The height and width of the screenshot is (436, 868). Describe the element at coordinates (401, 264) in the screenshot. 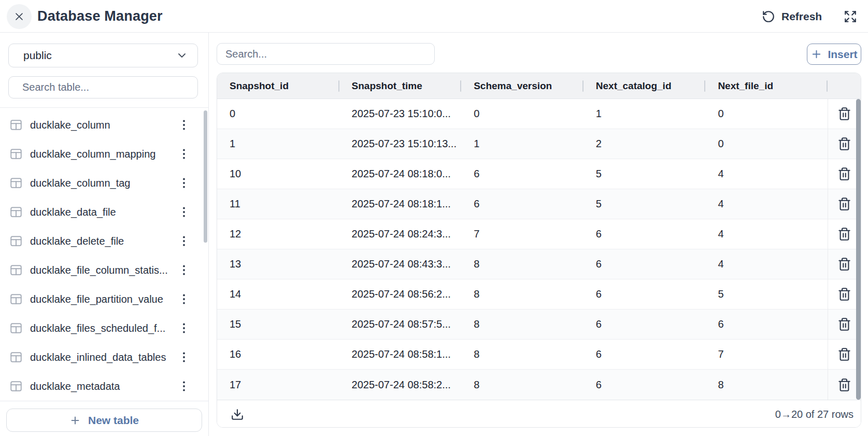

I see `table-cell: 2025-07-24 08:43:3...` at that location.